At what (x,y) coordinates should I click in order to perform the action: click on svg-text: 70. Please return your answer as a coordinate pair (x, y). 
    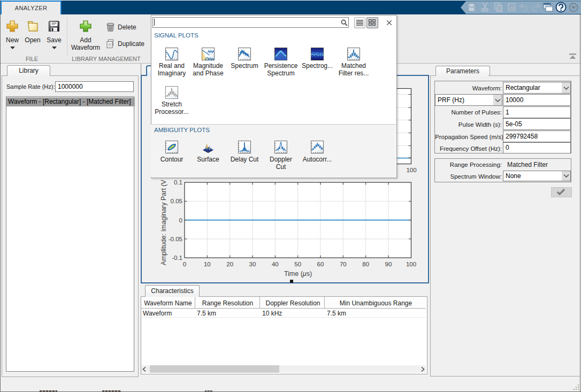
    Looking at the image, I should click on (343, 264).